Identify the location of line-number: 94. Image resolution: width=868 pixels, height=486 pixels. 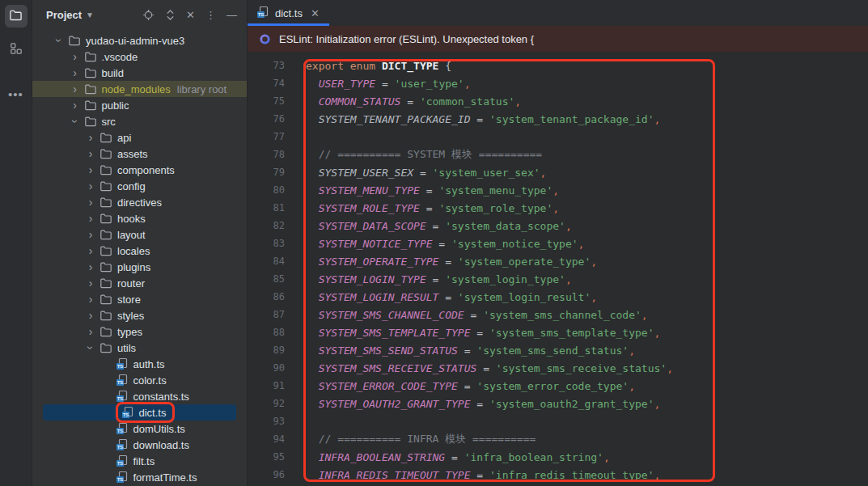
(266, 439).